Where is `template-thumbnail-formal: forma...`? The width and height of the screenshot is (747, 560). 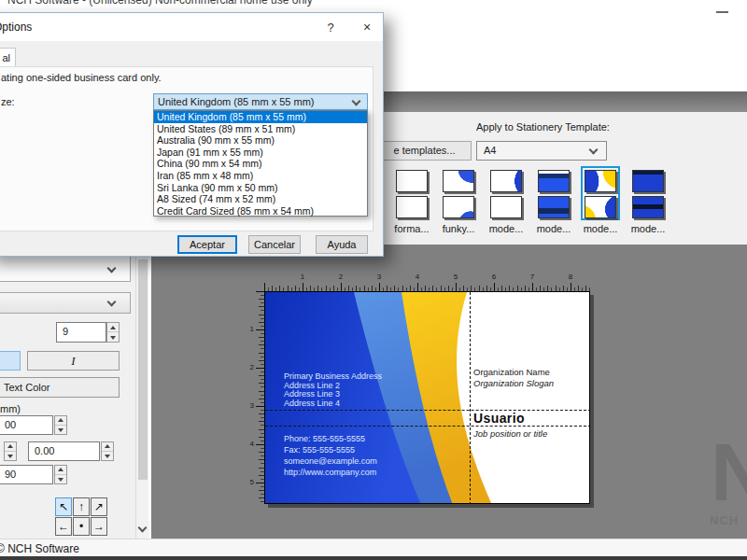
template-thumbnail-formal: forma... is located at coordinates (412, 200).